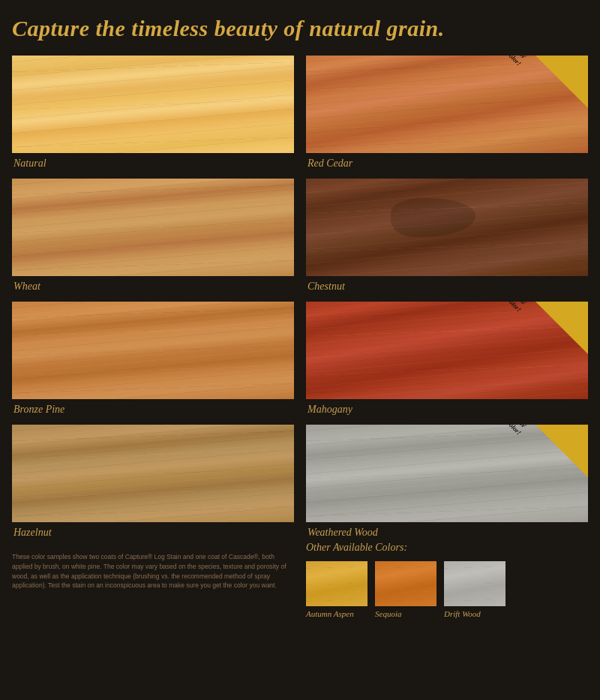 The image size is (600, 700). I want to click on grain-overlay-bronze-pine, so click(153, 350).